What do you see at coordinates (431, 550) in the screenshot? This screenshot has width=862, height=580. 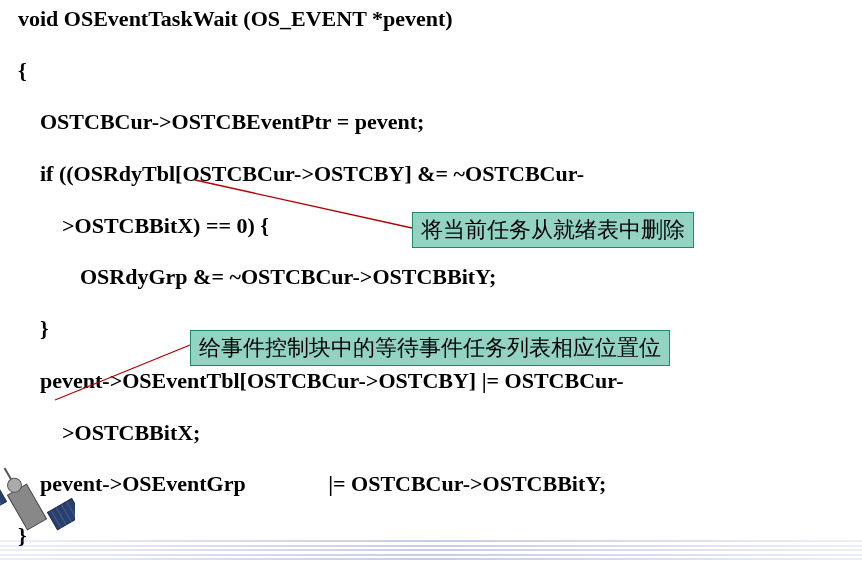 I see `footer-stripes` at bounding box center [431, 550].